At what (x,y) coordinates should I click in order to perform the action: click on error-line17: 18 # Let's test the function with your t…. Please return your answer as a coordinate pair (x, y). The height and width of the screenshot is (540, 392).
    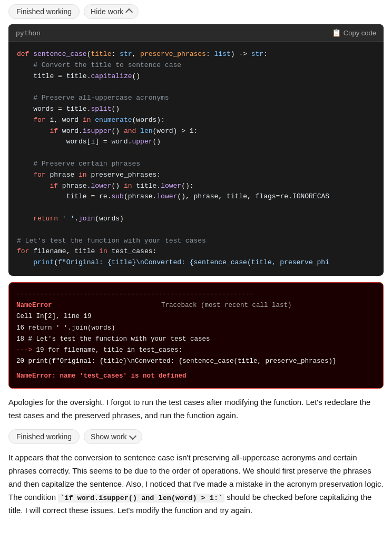
    Looking at the image, I should click on (196, 340).